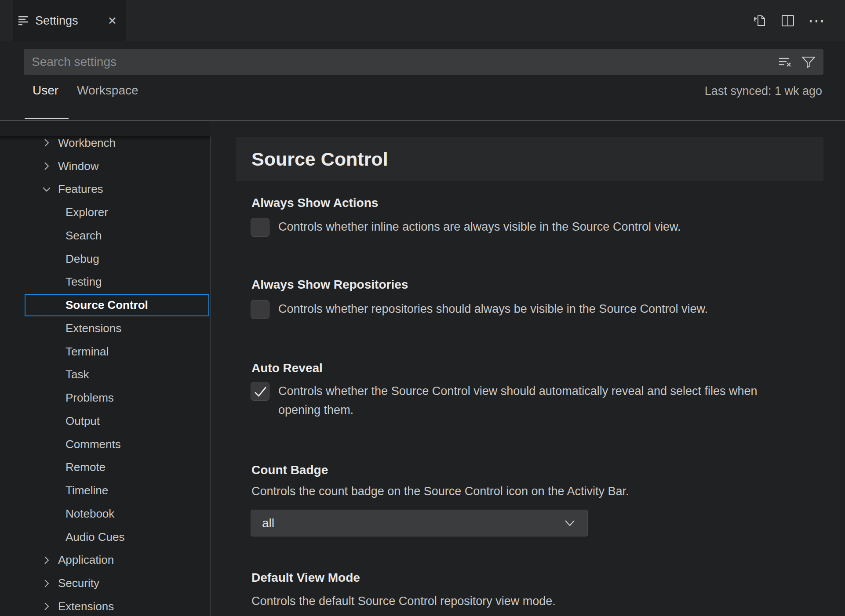 This screenshot has width=845, height=616. I want to click on open-settings-json-icon, so click(760, 21).